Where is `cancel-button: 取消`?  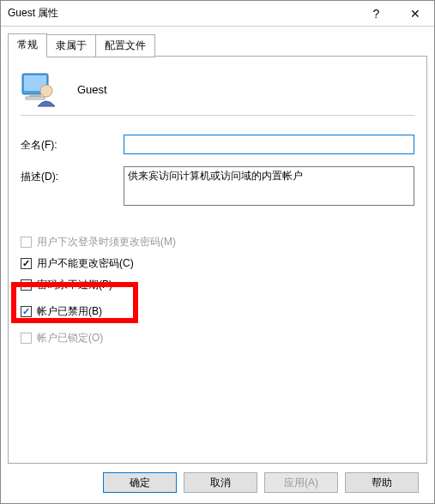 cancel-button: 取消 is located at coordinates (221, 483).